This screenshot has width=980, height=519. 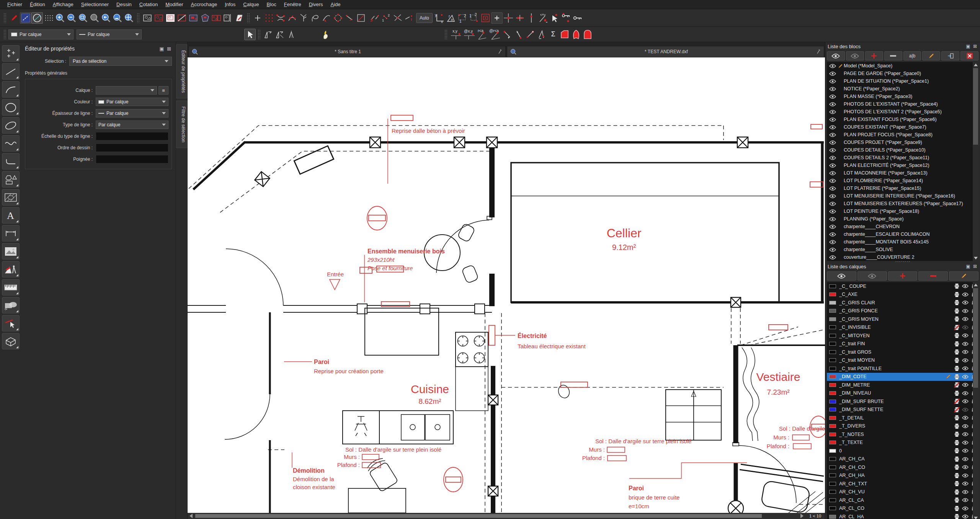 I want to click on match-brush-icon, so click(x=326, y=34).